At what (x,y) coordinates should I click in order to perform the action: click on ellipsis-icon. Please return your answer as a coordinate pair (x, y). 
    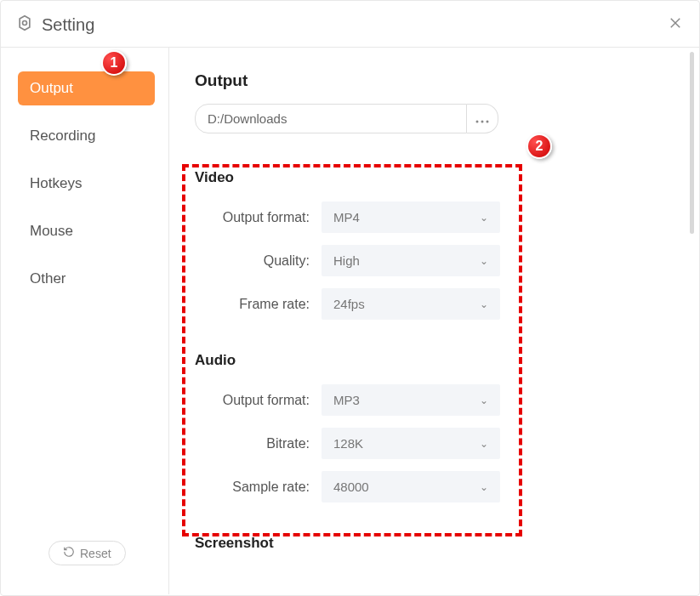
    Looking at the image, I should click on (482, 119).